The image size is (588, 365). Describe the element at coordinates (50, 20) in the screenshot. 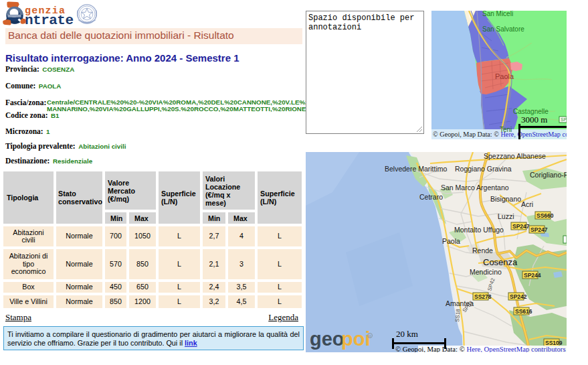

I see `svg-text: ntrate` at that location.